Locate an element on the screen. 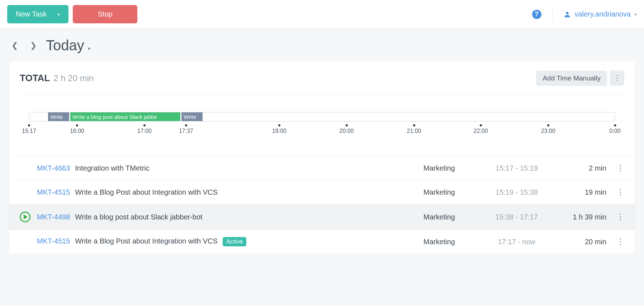  tick-label: 20:00 is located at coordinates (347, 131).